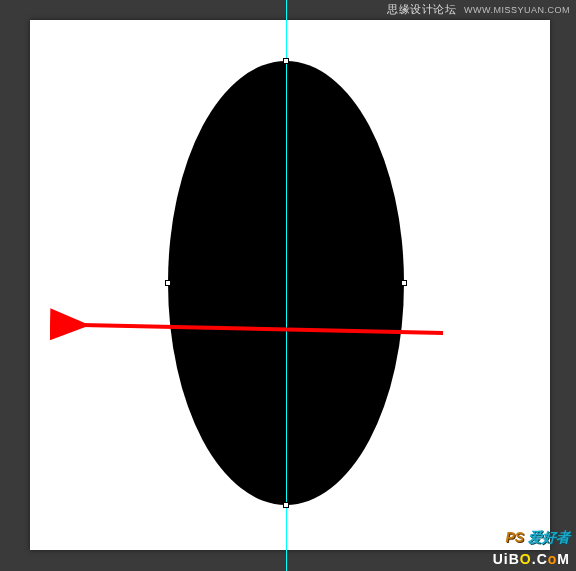 The height and width of the screenshot is (571, 576). I want to click on watermark-top-url: WWW.MISSYUAN.COM, so click(517, 10).